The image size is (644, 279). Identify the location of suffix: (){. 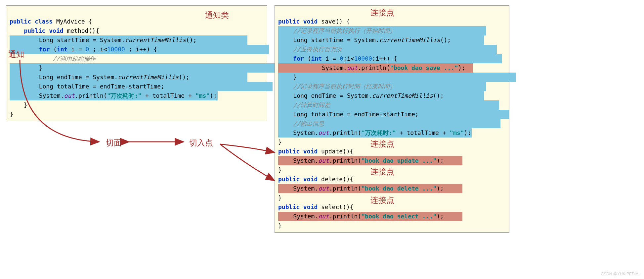
(94, 30).